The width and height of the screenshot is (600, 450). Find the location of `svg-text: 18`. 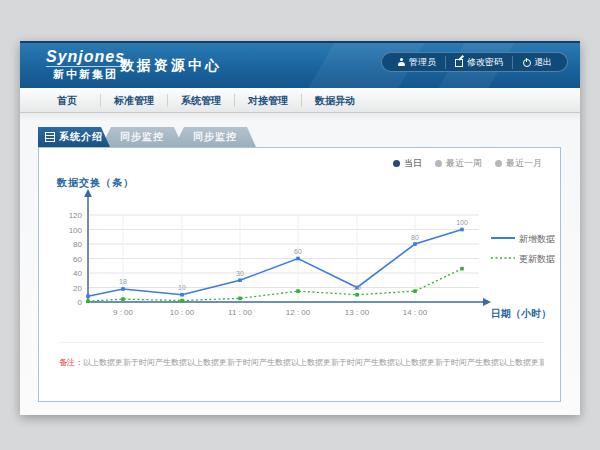

svg-text: 18 is located at coordinates (123, 282).